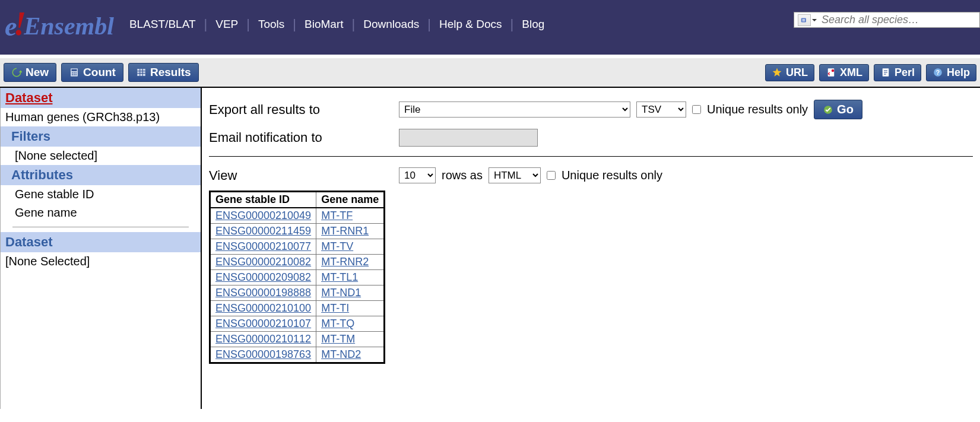 This screenshot has width=980, height=422. I want to click on gene-name-link: MT-ND1, so click(341, 293).